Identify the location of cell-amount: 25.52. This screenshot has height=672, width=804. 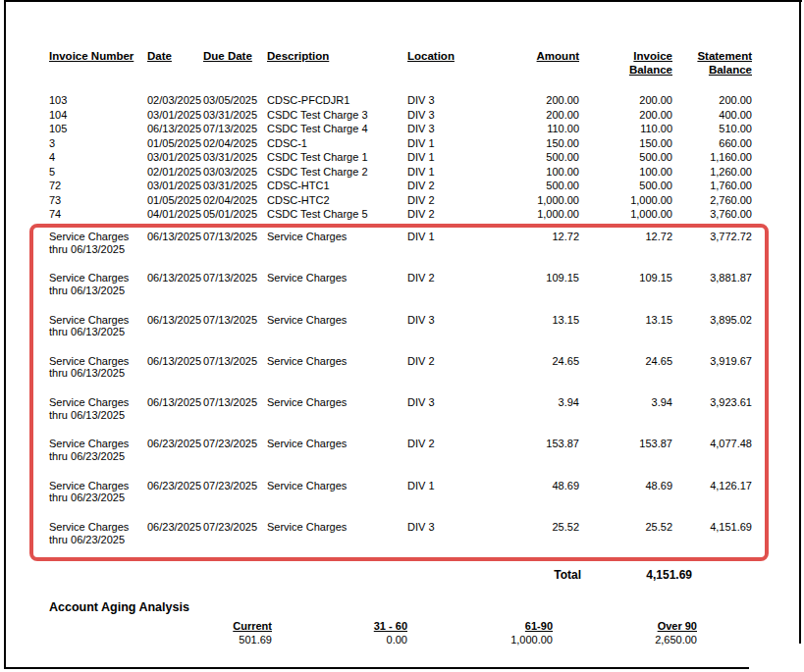
(528, 542).